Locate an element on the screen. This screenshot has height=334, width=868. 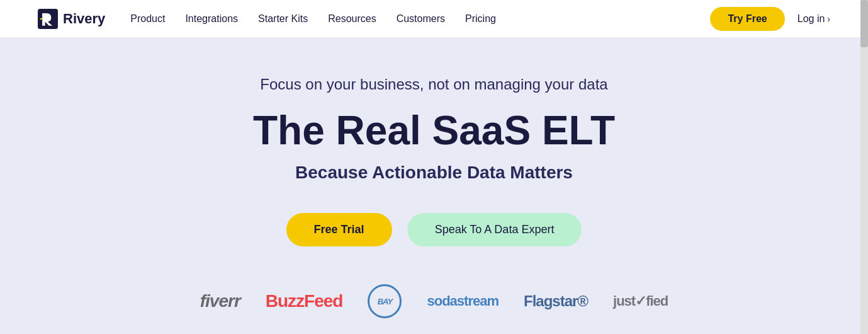
speak-expert-button: Speak To A Data Expert is located at coordinates (495, 229).